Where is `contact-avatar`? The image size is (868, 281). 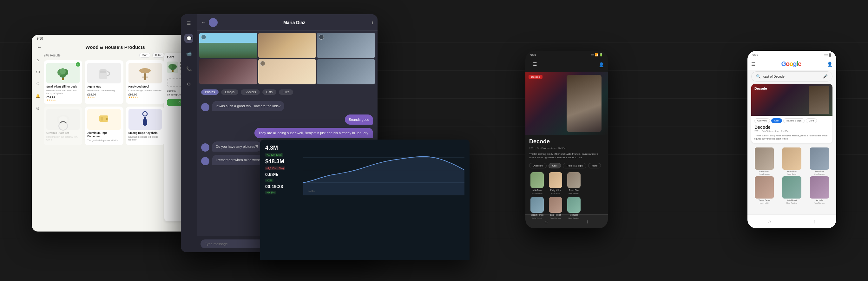 contact-avatar is located at coordinates (213, 23).